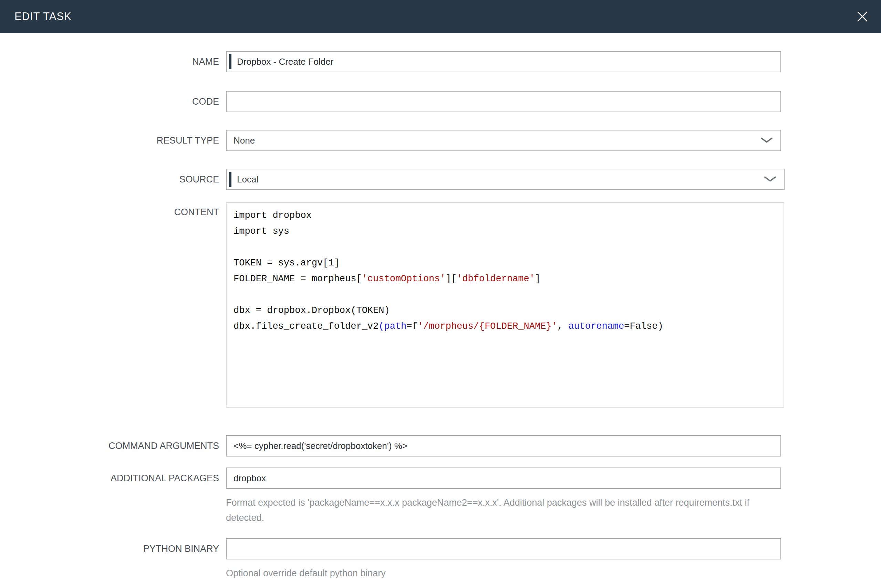  Describe the element at coordinates (503, 560) in the screenshot. I see `python-binary-control: Optional override default python binary` at that location.